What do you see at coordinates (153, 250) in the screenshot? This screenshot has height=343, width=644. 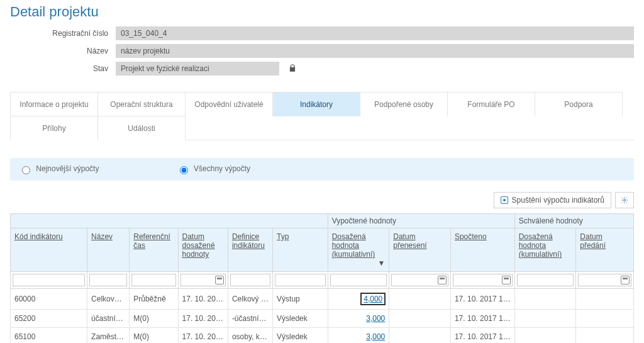 I see `col-ref: Referenční čas` at bounding box center [153, 250].